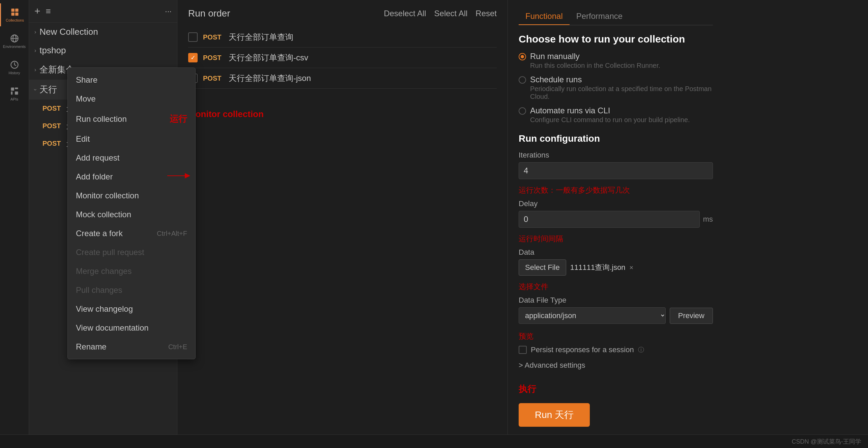  I want to click on menu-item-merge-changes: Merge changes, so click(123, 271).